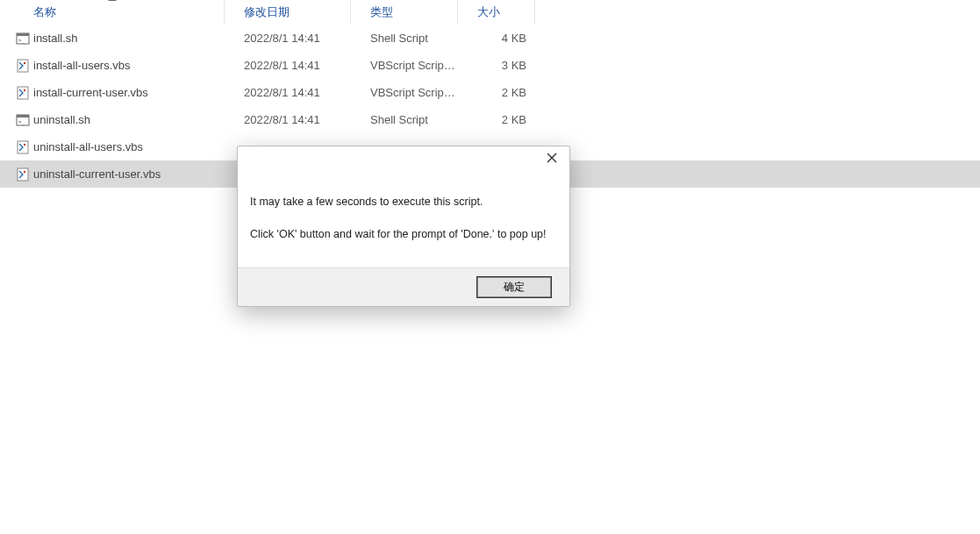  What do you see at coordinates (497, 39) in the screenshot?
I see `file-size-cell: 4 KB` at bounding box center [497, 39].